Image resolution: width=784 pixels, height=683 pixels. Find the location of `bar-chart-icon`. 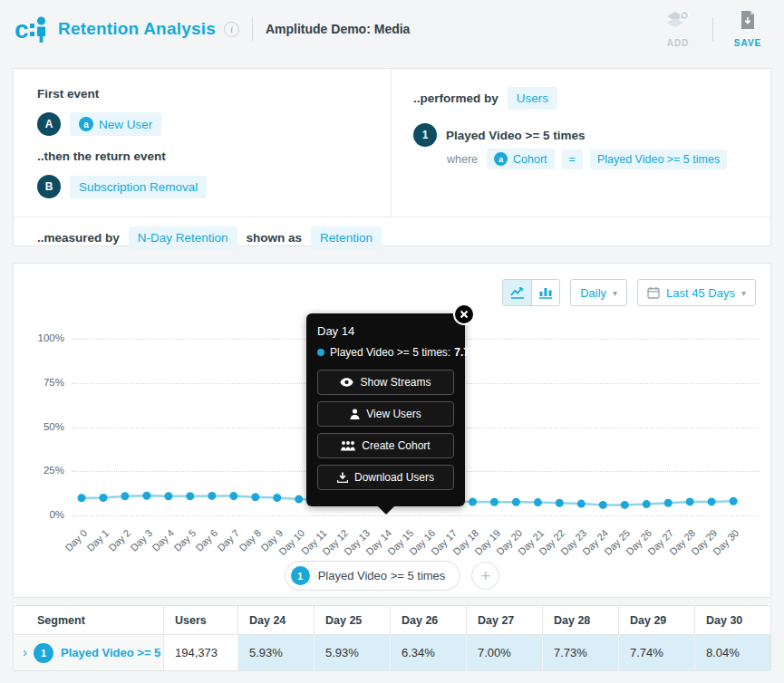

bar-chart-icon is located at coordinates (546, 293).